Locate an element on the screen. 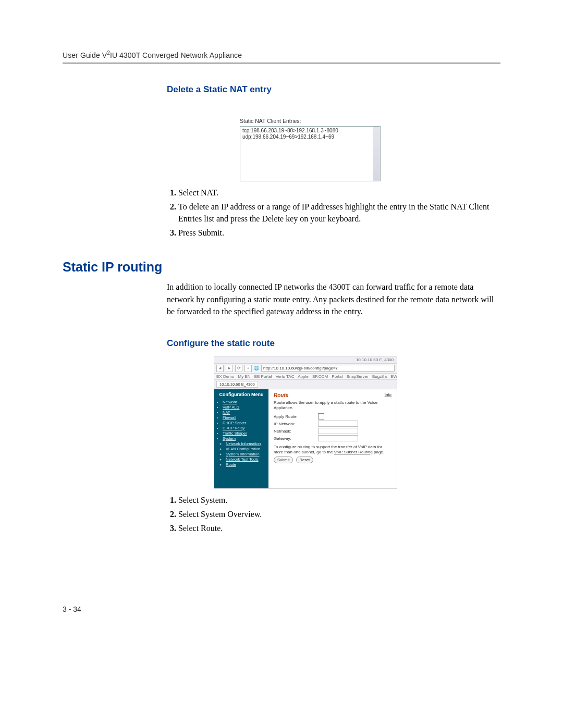 The height and width of the screenshot is (728, 563). steps-configure-route: Select System. Select System Overview. S… is located at coordinates (334, 514).